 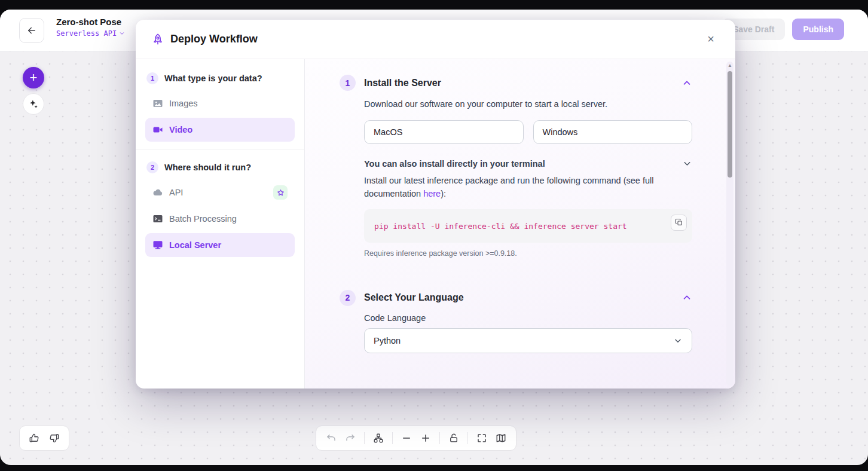 What do you see at coordinates (220, 245) in the screenshot?
I see `sidebar-item-local-server: Local Server` at bounding box center [220, 245].